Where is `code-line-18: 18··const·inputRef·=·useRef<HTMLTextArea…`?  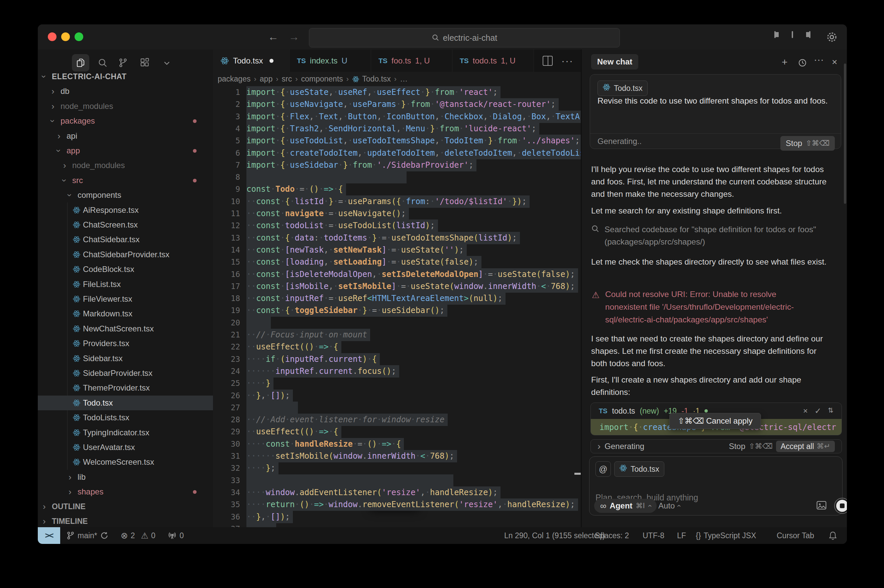
code-line-18: 18··const·inputRef·=·useRef<HTMLTextArea… is located at coordinates (397, 298).